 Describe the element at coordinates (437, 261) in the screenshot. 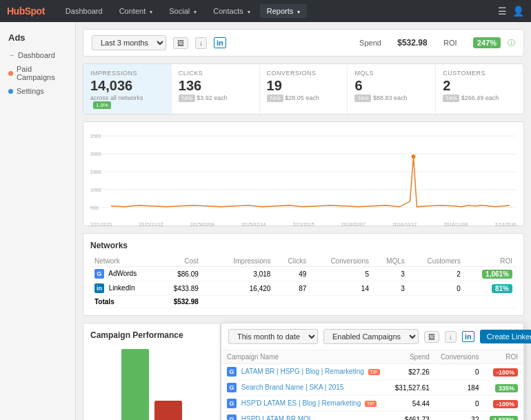

I see `col-customers: Customers` at that location.